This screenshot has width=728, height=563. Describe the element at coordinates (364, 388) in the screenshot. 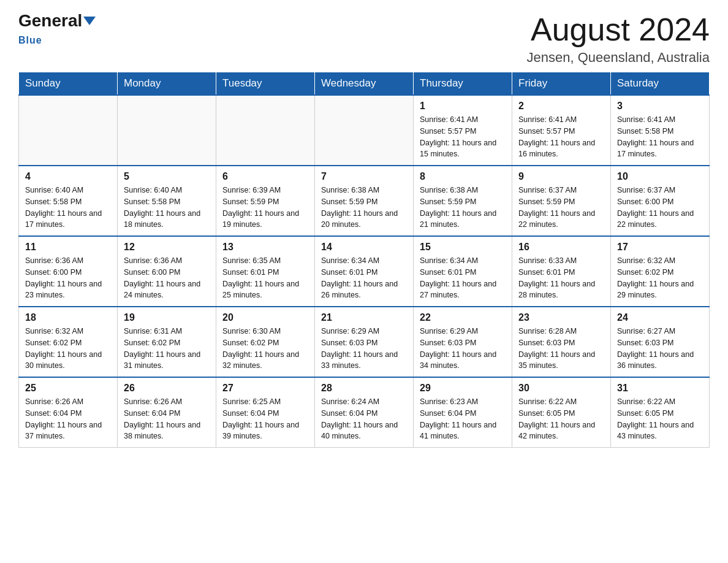

I see `day-number: 28` at that location.